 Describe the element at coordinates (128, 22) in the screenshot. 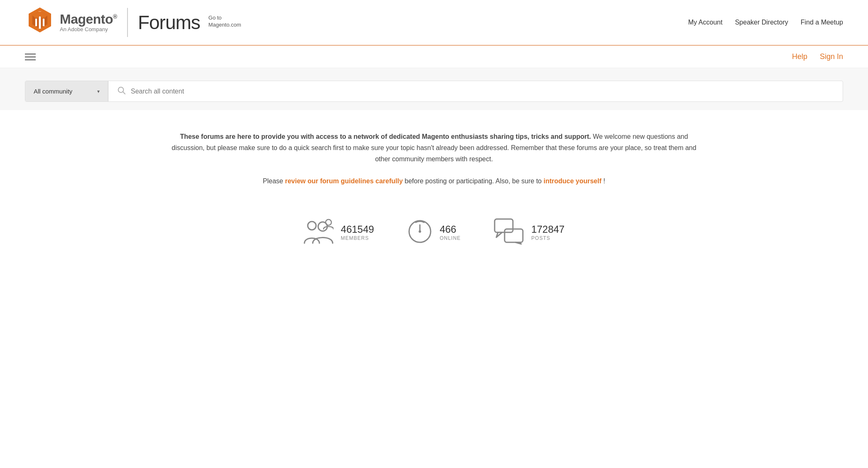

I see `logo-divider` at that location.